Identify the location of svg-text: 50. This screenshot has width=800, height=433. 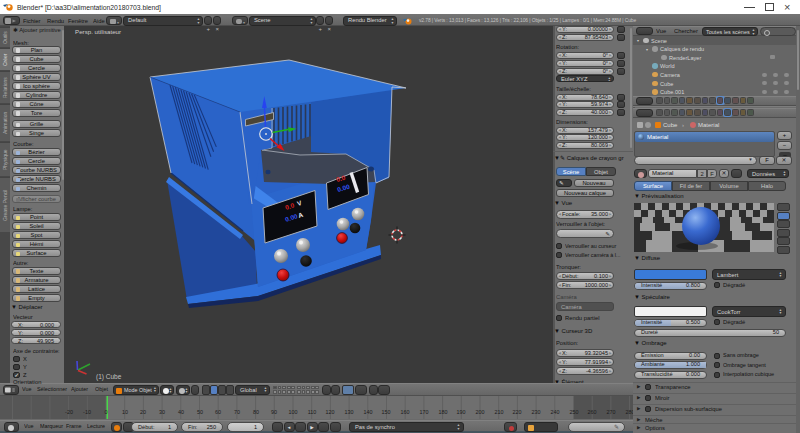
(200, 412).